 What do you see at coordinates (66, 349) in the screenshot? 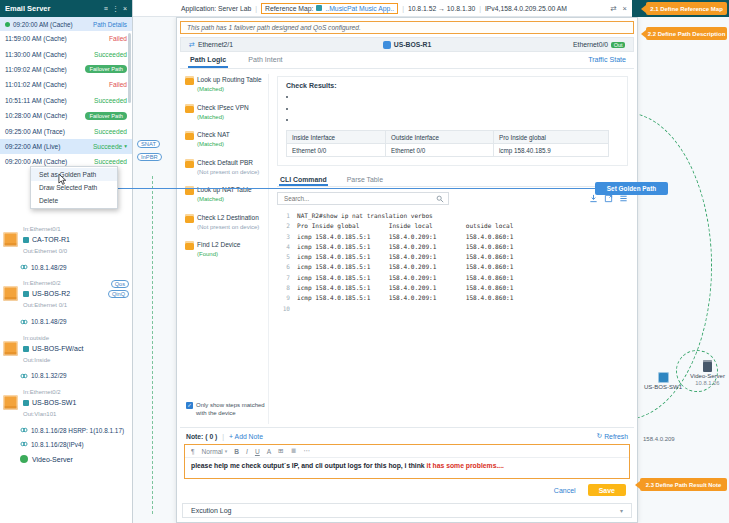
I see `path-device: In:outsideUS-BOS-FW/actOut:Inside` at bounding box center [66, 349].